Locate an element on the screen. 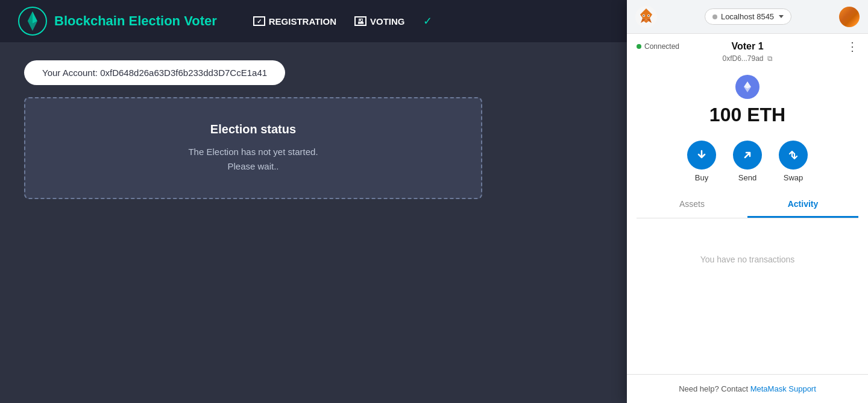 The image size is (868, 403). eth-balance: 100 ETH is located at coordinates (747, 115).